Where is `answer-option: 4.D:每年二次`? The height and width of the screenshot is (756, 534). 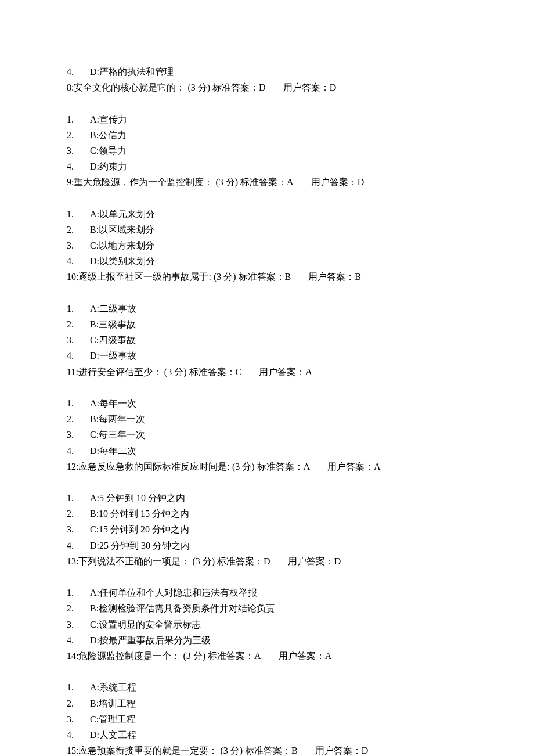 answer-option: 4.D:每年二次 is located at coordinates (267, 451).